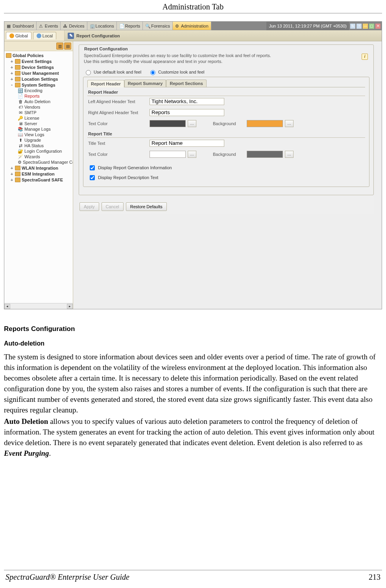  I want to click on tree-label: Encoding, so click(33, 91).